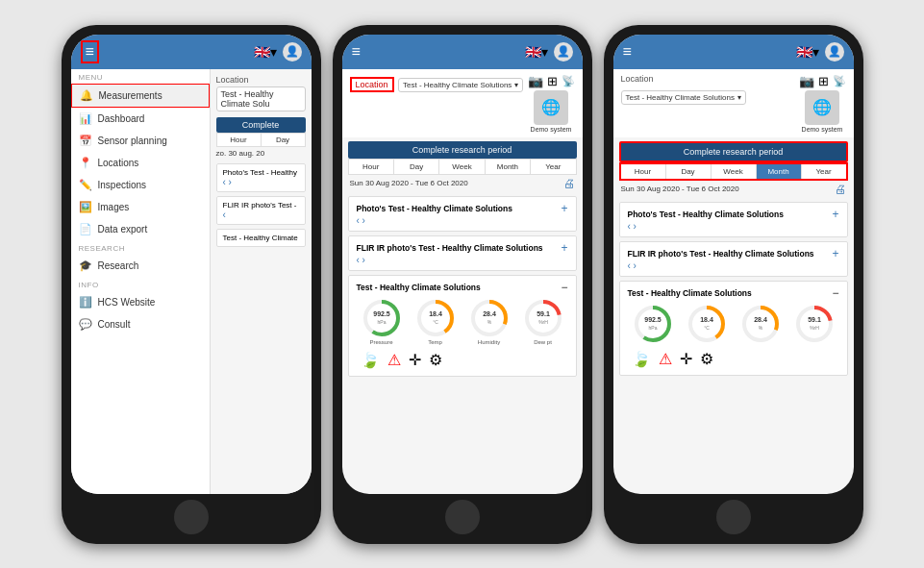  I want to click on photo-card-sm: Photo's Test - Healthy ‹ ›, so click(262, 178).